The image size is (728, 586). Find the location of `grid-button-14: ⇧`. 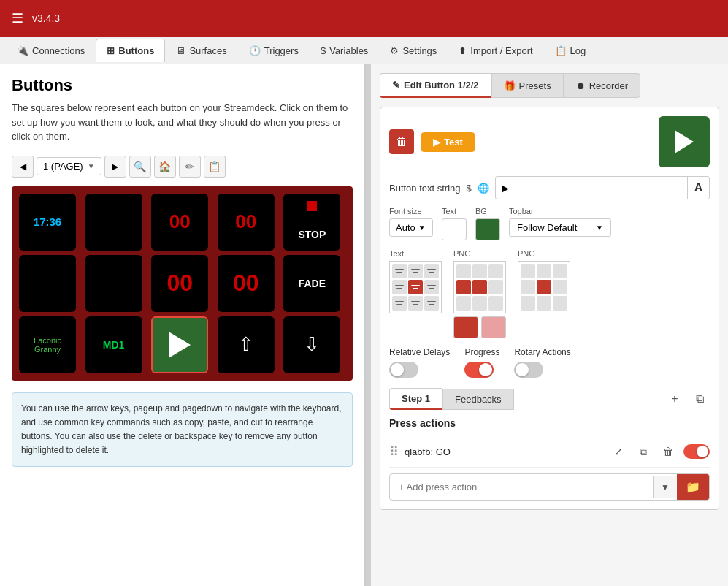

grid-button-14: ⇧ is located at coordinates (246, 345).